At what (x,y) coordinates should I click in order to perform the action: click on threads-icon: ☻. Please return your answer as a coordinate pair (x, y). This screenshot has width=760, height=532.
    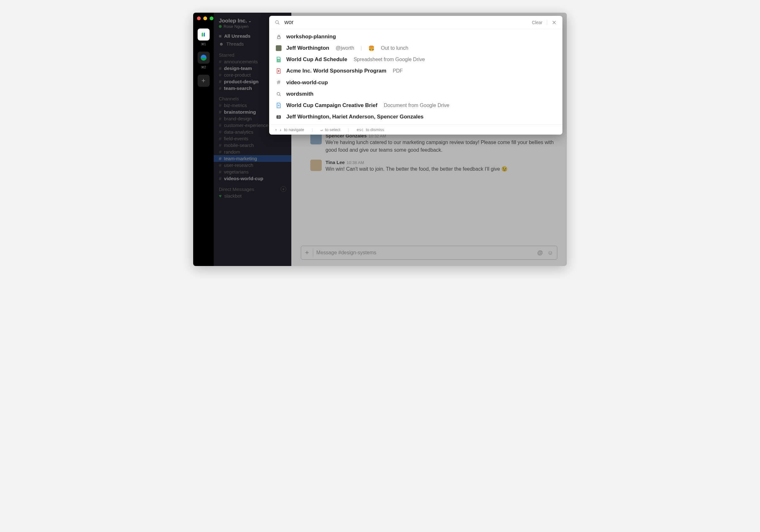
    Looking at the image, I should click on (221, 44).